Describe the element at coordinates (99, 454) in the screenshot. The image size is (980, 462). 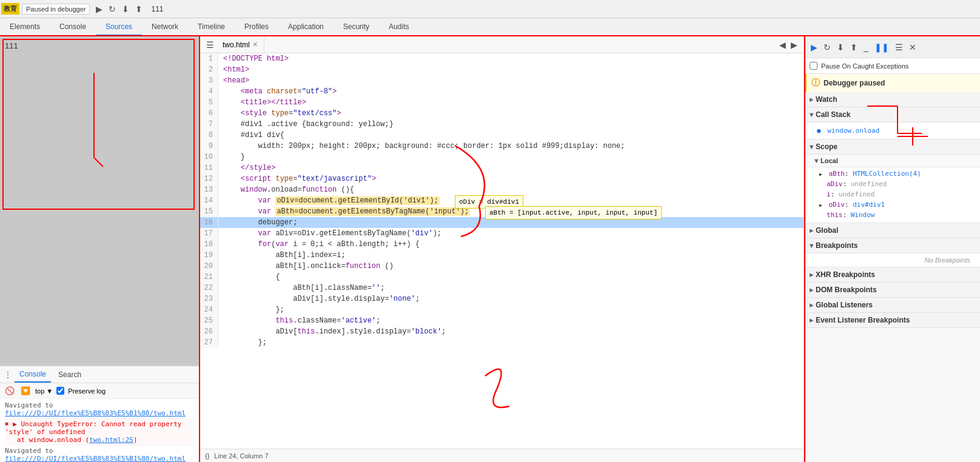
I see `console-msg-2: Navigated to file:///D:/UI/flex%E5%B8%83…` at that location.